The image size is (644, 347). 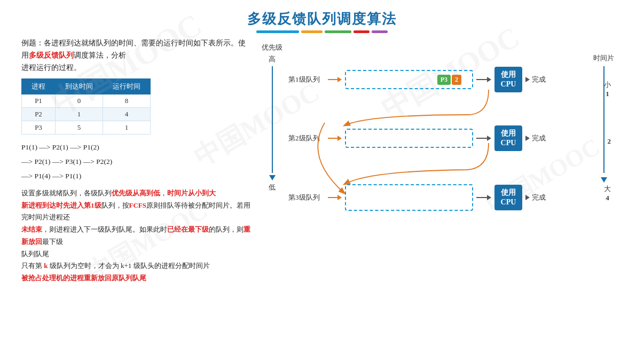 What do you see at coordinates (42, 205) in the screenshot?
I see `desc-2-highlight1: 新进程到达时` at bounding box center [42, 205].